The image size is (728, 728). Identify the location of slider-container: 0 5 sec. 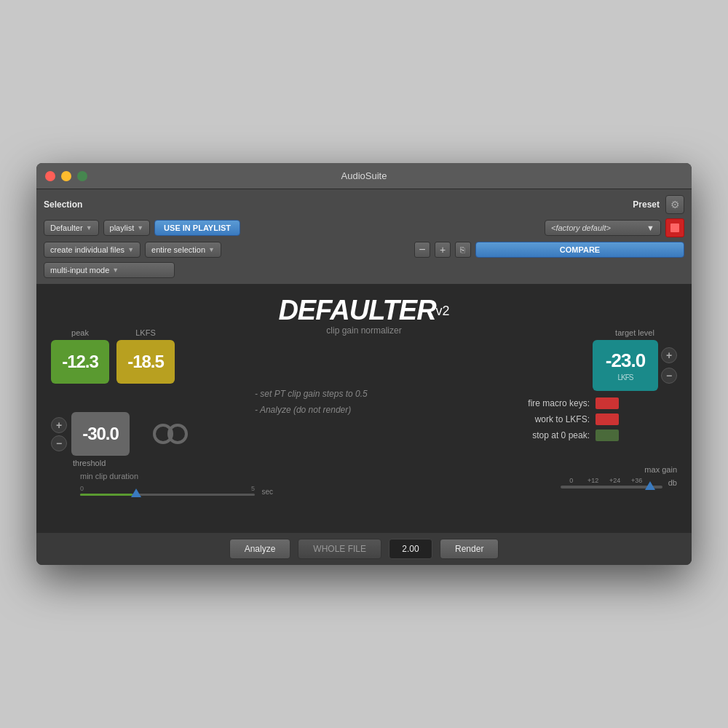
(167, 491).